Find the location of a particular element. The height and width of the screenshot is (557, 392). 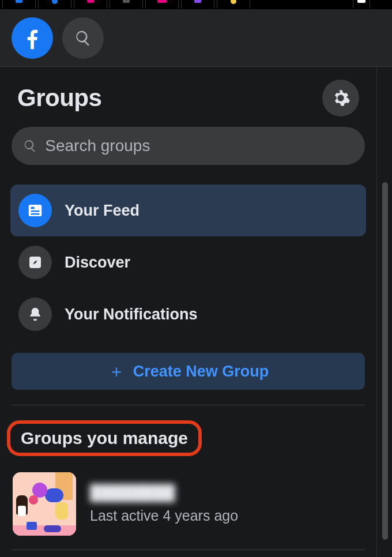

nav-item-your-feed: Your Feed is located at coordinates (188, 210).